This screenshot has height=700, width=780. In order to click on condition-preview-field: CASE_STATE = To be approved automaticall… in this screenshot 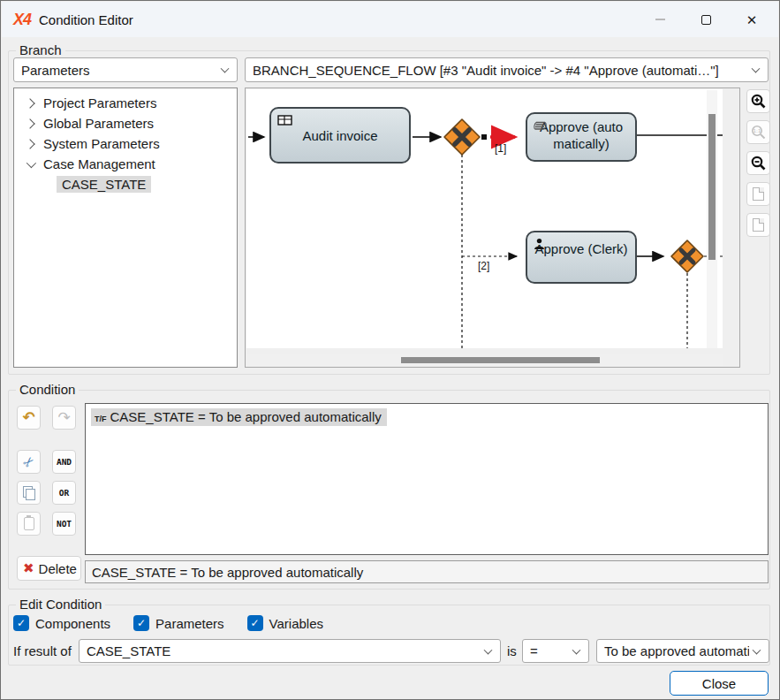, I will do `click(427, 572)`.